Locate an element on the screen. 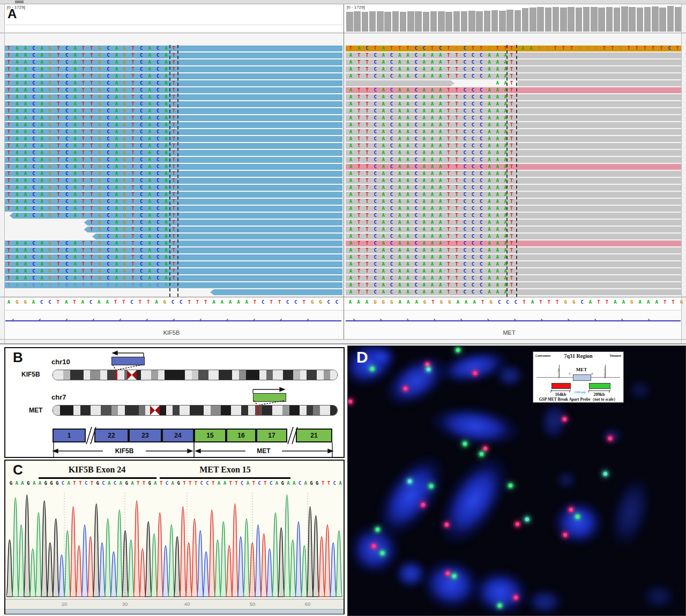  trace-scrollbar is located at coordinates (175, 612).